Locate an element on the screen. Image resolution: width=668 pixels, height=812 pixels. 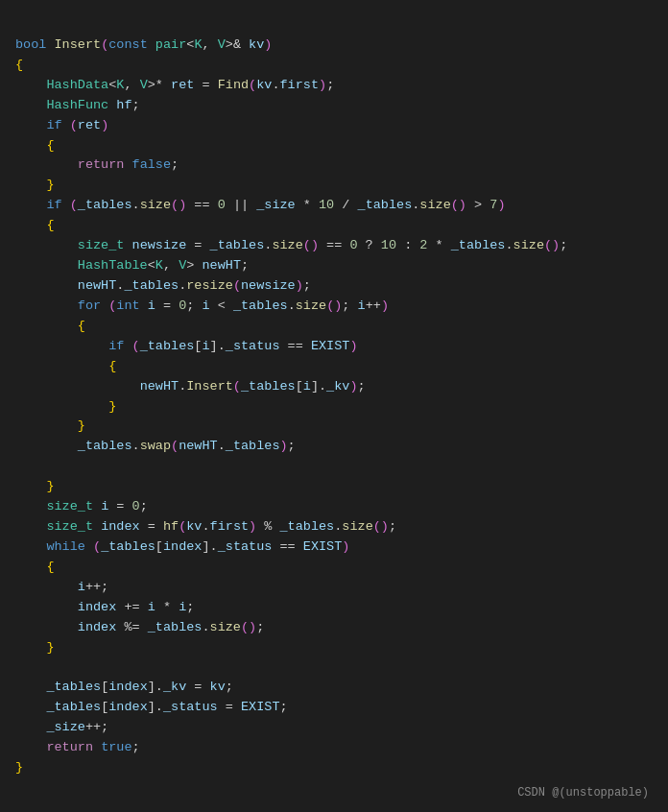
line9: if (_tables.size() == 0 || _size * 10 / … is located at coordinates (261, 205).